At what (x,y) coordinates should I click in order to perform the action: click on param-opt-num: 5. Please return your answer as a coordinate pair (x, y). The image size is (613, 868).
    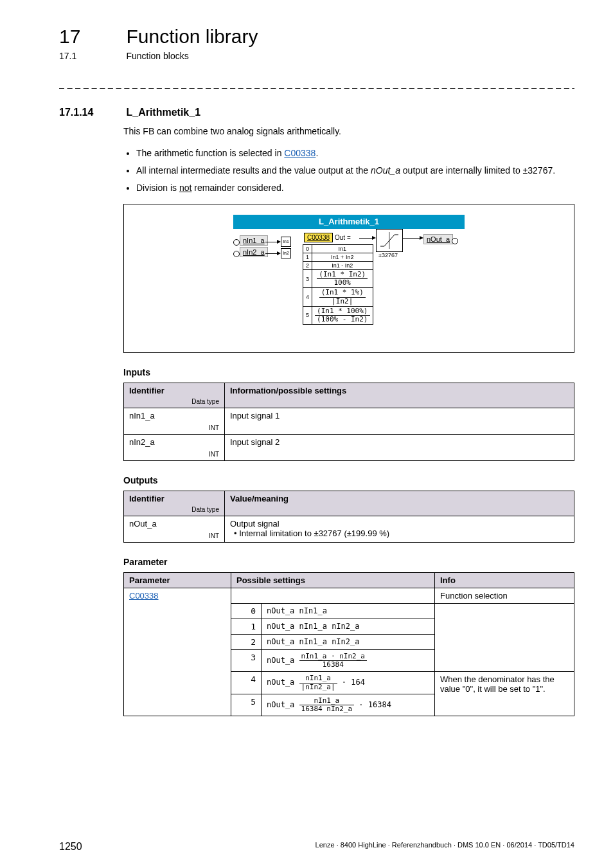
    Looking at the image, I should click on (247, 705).